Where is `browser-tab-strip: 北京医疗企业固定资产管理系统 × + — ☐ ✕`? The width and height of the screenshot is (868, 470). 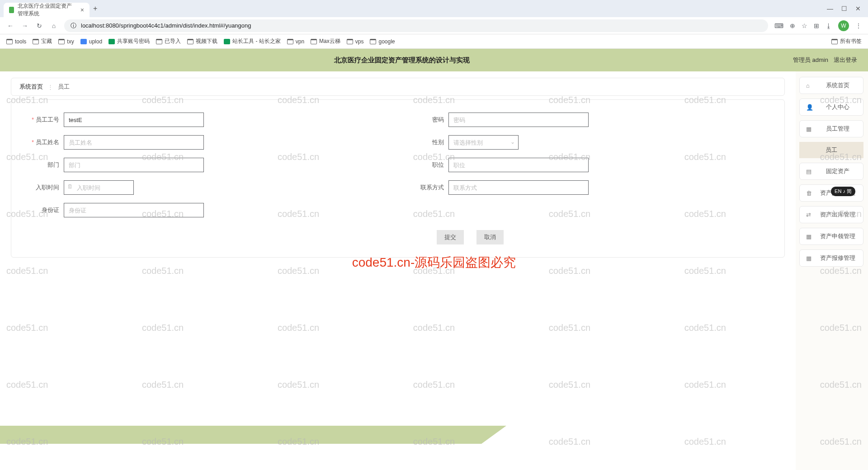 browser-tab-strip: 北京医疗企业固定资产管理系统 × + — ☐ ✕ is located at coordinates (434, 9).